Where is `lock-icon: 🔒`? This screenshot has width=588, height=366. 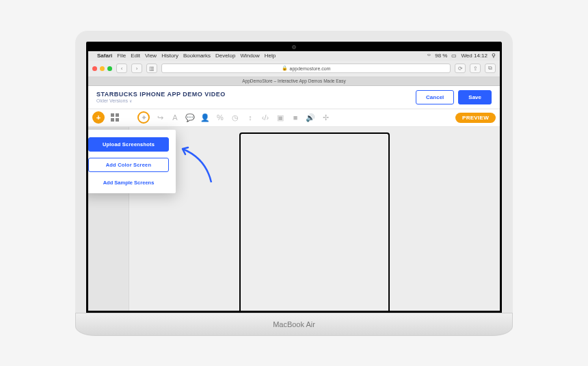
lock-icon: 🔒 is located at coordinates (284, 68).